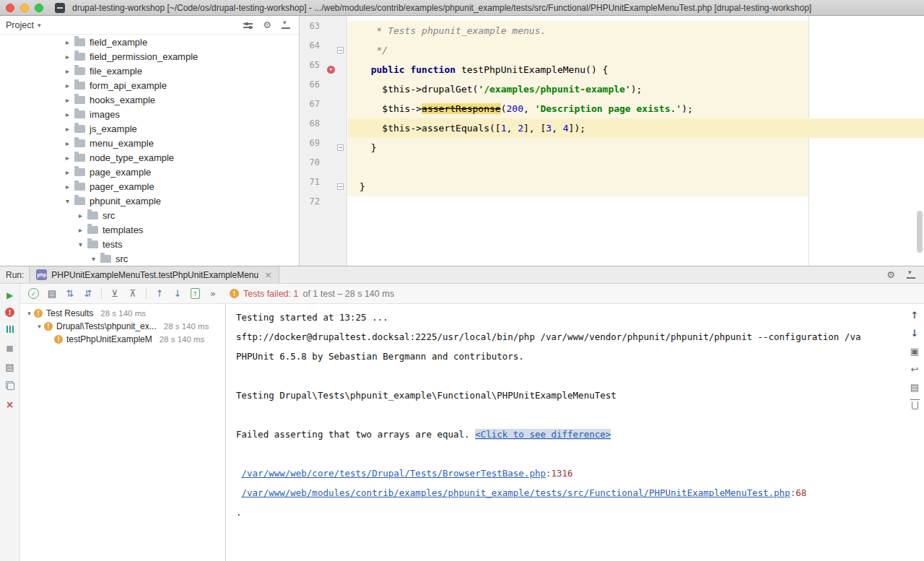 The width and height of the screenshot is (924, 561). What do you see at coordinates (310, 30) in the screenshot?
I see `line-number: 63` at bounding box center [310, 30].